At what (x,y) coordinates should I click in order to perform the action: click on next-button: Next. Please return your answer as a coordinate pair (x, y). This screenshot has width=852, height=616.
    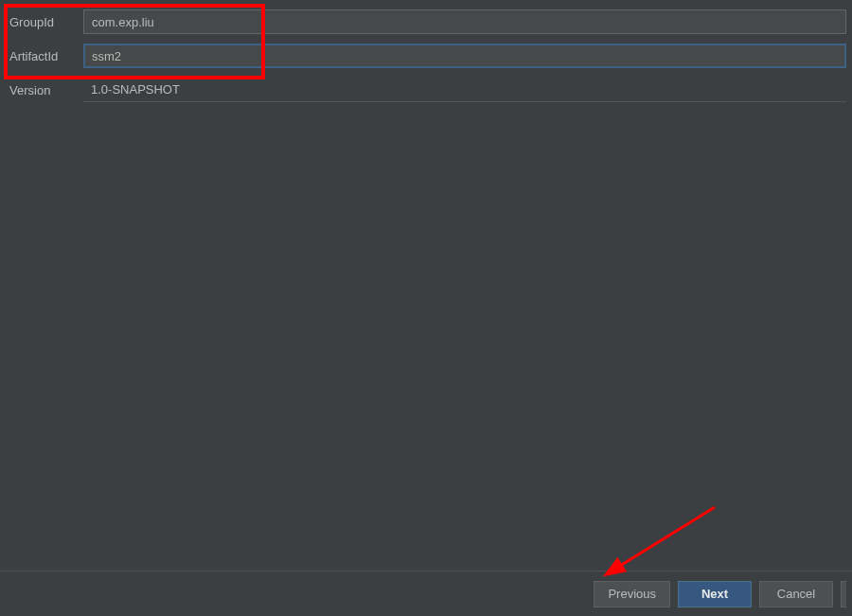
    Looking at the image, I should click on (715, 594).